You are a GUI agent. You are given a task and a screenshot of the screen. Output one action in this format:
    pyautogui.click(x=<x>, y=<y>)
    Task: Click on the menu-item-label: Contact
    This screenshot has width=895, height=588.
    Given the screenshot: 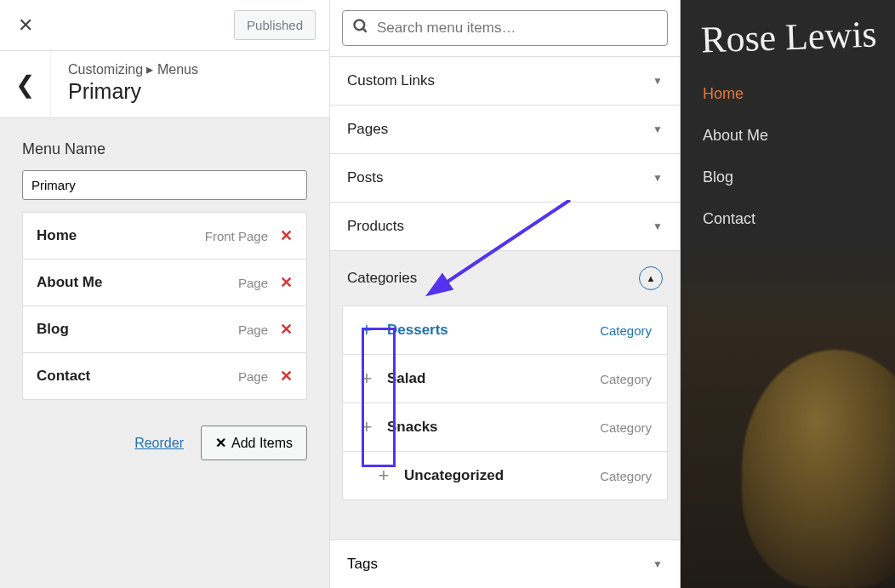 What is the action you would take?
    pyautogui.click(x=138, y=376)
    